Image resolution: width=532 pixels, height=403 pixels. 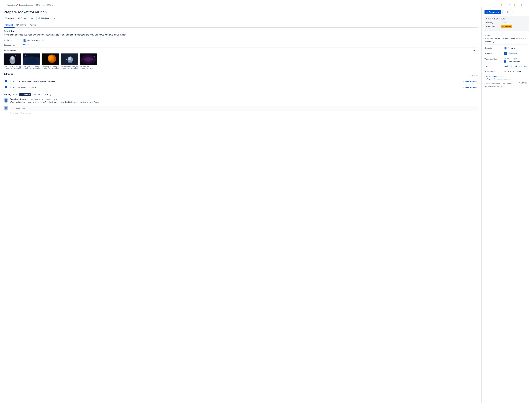 I want to click on link-icon: 🔗, so click(x=39, y=18).